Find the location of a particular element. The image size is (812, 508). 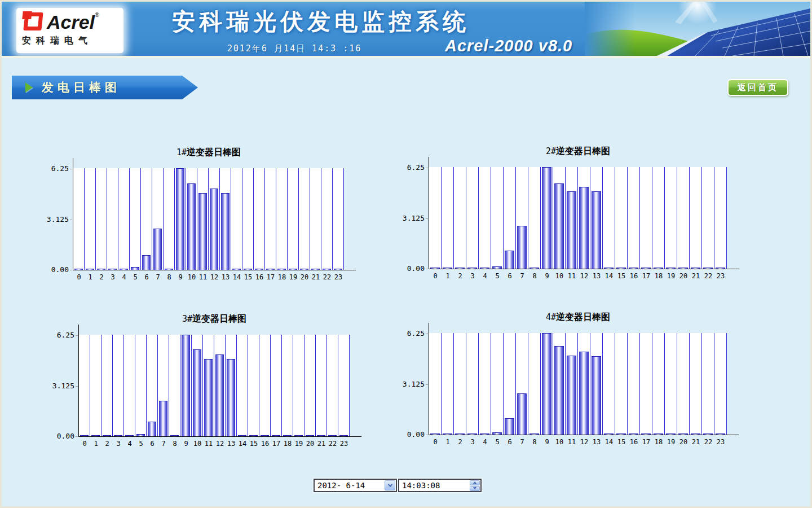

daily-bar-chart-inverter-1: 1#逆变器日棒图0.003.1256.250123456789101112131… is located at coordinates (205, 216).